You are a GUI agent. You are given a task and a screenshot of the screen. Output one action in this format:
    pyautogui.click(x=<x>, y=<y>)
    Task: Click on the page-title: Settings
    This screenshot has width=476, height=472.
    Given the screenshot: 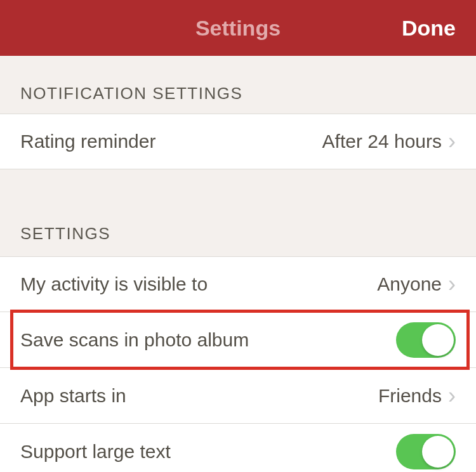 What is the action you would take?
    pyautogui.click(x=238, y=28)
    